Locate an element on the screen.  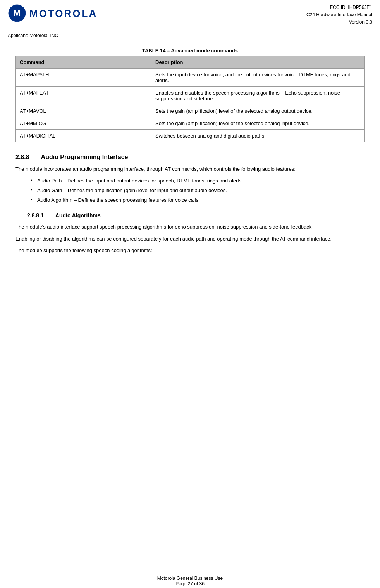
page-footer: Motorola General Business Use Page 27 of… is located at coordinates (190, 581).